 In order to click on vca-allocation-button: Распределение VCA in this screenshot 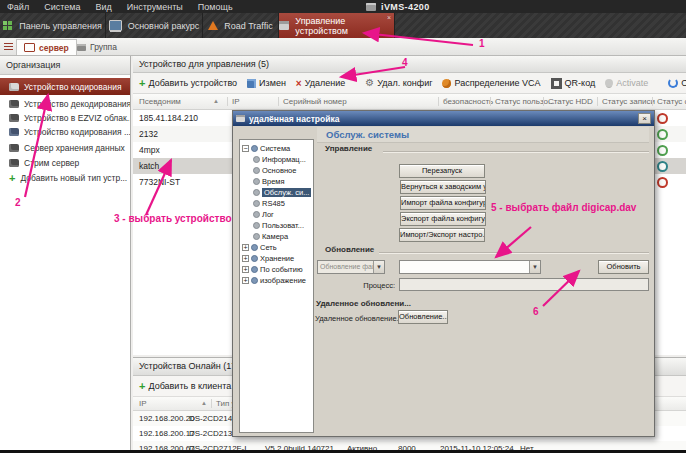, I will do `click(491, 83)`.